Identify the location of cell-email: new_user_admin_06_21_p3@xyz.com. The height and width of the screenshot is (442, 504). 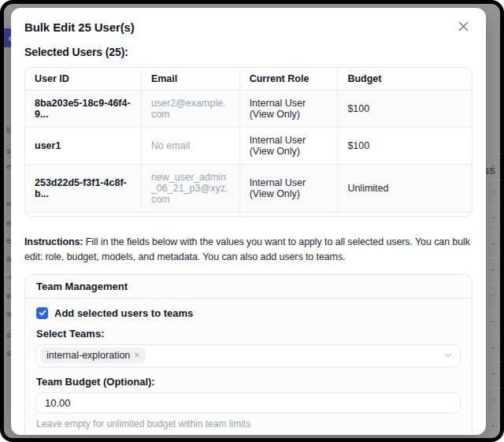
(191, 189).